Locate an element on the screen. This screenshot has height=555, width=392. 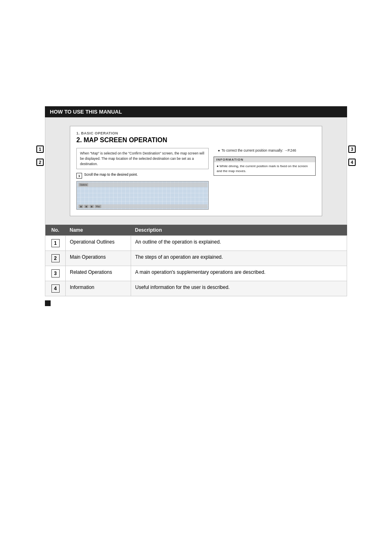
callout-4: 4 is located at coordinates (352, 162).